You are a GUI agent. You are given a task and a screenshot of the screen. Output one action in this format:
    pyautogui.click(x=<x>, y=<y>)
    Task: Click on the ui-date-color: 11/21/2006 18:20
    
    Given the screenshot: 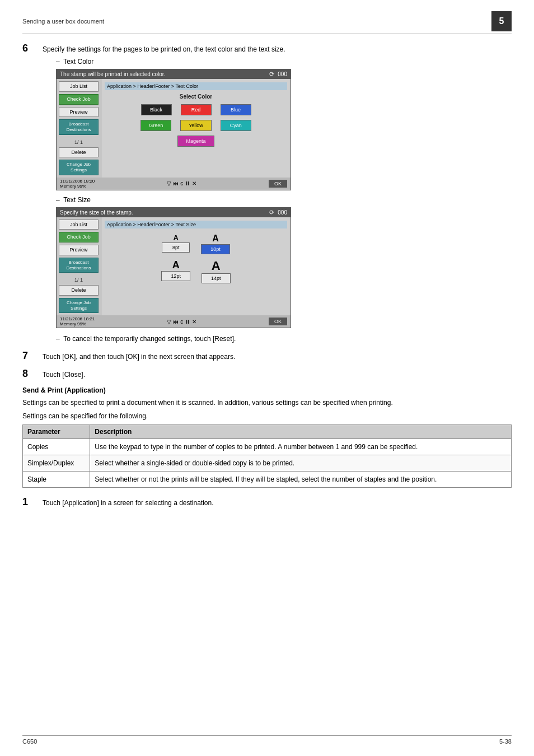 What is the action you would take?
    pyautogui.click(x=77, y=181)
    